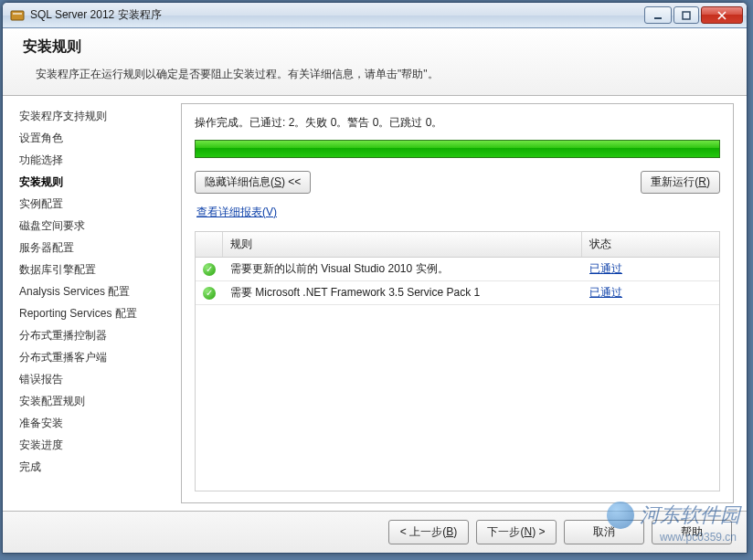 This screenshot has width=753, height=560. Describe the element at coordinates (459, 212) in the screenshot. I see `view-detailed-report-link: 查看详细报表(V)` at that location.